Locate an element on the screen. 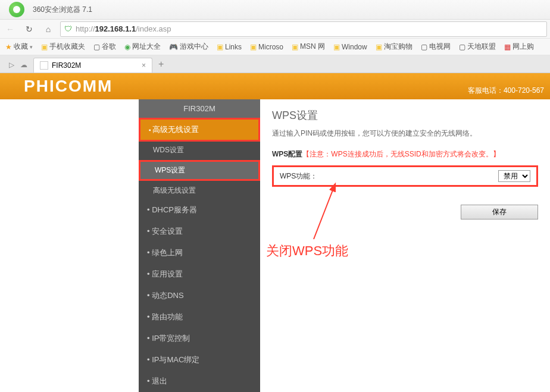  brand-logo: PHICOMM is located at coordinates (68, 86).